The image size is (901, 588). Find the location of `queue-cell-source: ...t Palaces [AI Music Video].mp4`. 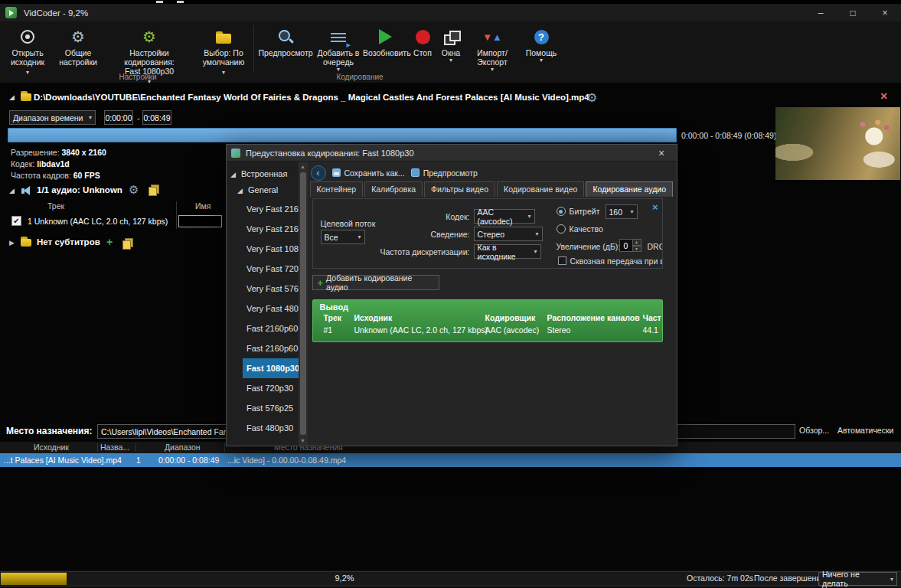

queue-cell-source: ...t Palaces [AI Music Video].mp4 is located at coordinates (63, 460).